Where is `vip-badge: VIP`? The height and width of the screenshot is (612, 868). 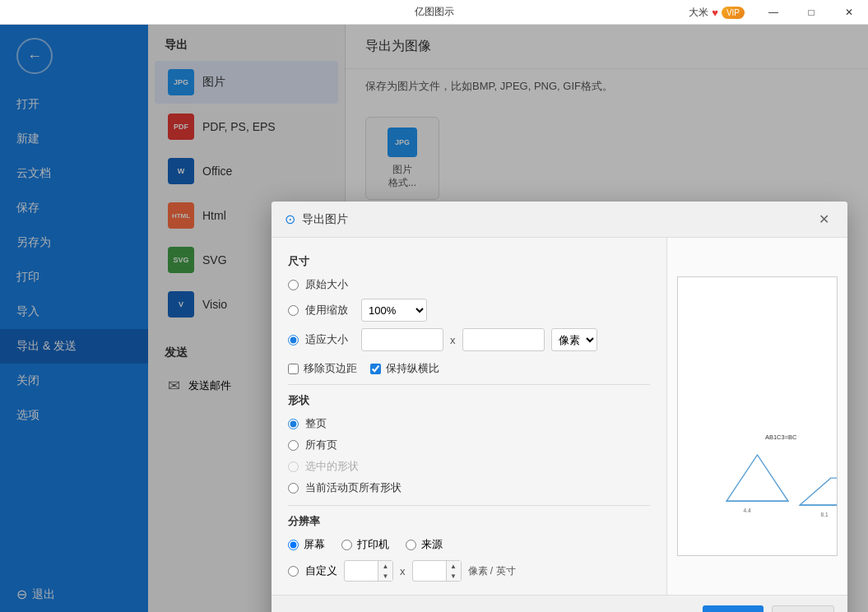
vip-badge: VIP is located at coordinates (733, 13).